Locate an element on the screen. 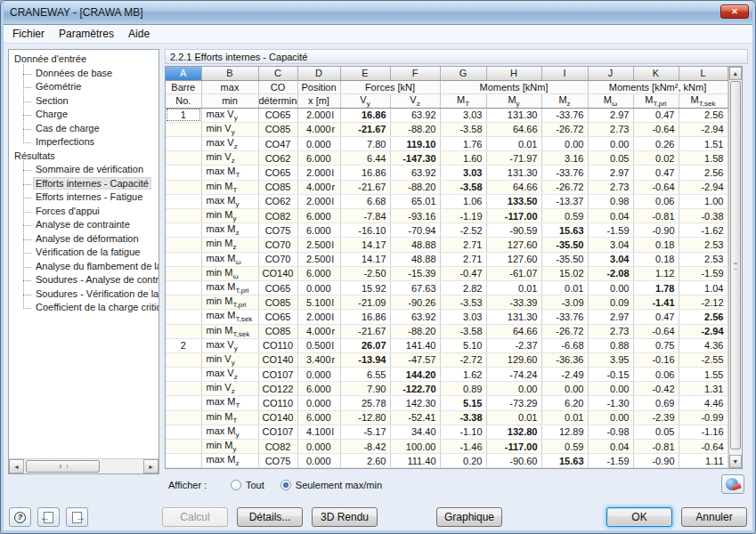  column-letter-A: A is located at coordinates (183, 73).